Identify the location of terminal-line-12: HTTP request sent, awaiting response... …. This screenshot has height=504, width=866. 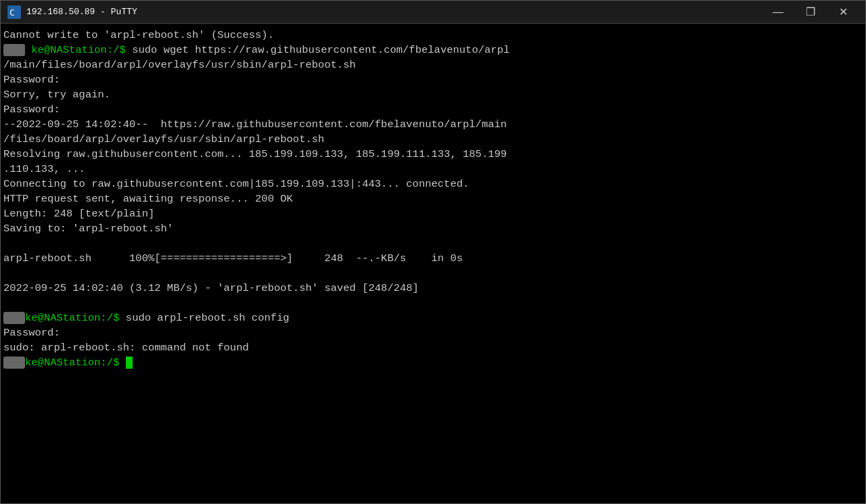
(433, 199).